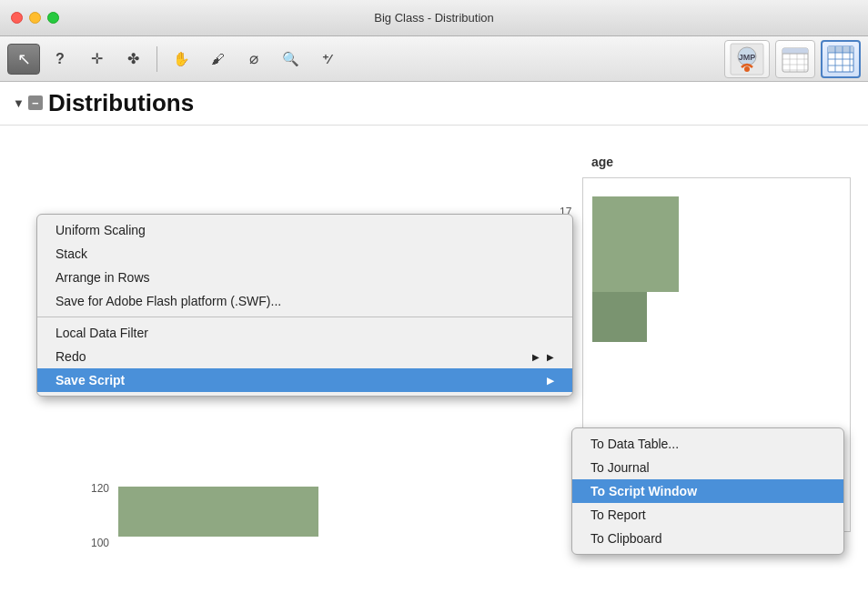 The image size is (868, 593). I want to click on y-axis-label-100: 100, so click(100, 543).